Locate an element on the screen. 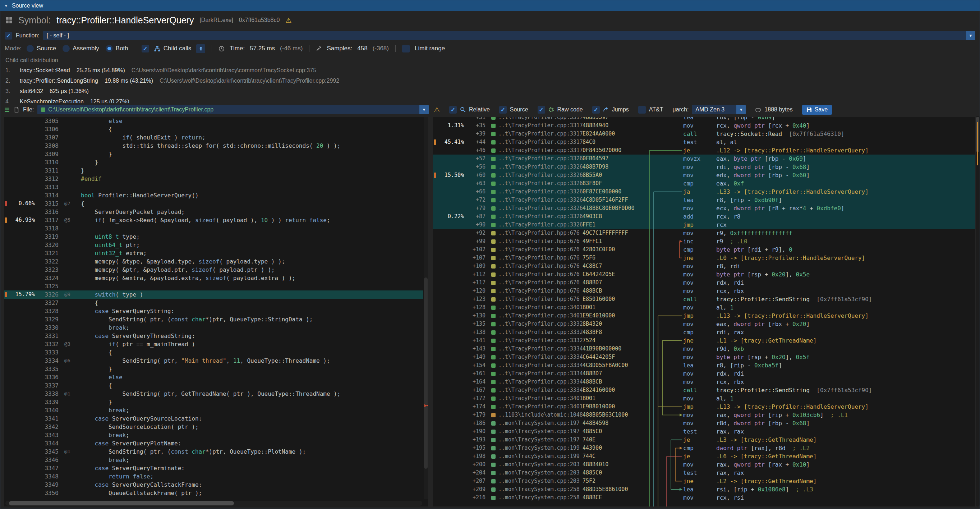 Image resolution: width=980 pixels, height=509 pixels. asm-row: +130..t\TracyProfiler.cpp:3401E9E4010000… is located at coordinates (704, 316).